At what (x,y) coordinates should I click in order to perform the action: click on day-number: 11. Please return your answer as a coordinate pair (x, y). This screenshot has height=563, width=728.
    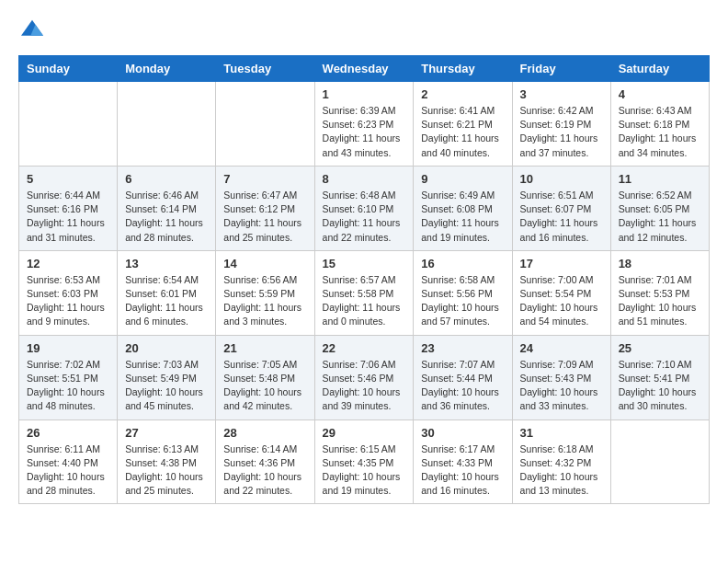
    Looking at the image, I should click on (660, 178).